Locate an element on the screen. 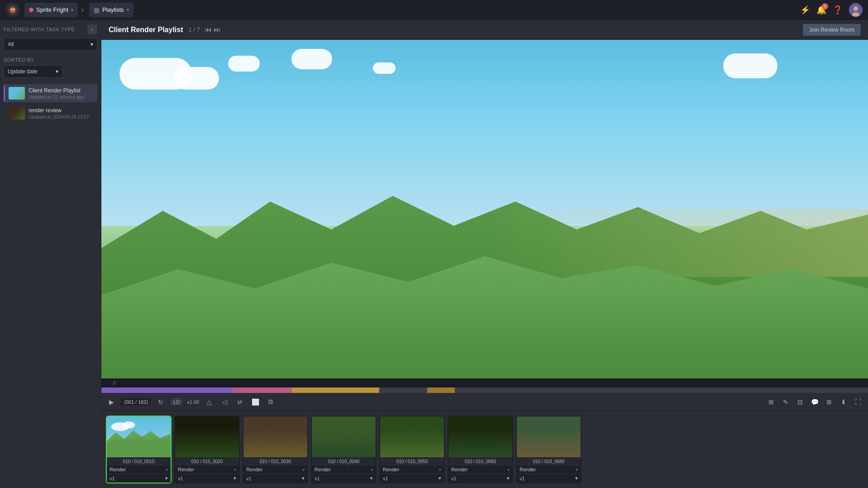 This screenshot has height=488, width=868. app-logo is located at coordinates (13, 10).